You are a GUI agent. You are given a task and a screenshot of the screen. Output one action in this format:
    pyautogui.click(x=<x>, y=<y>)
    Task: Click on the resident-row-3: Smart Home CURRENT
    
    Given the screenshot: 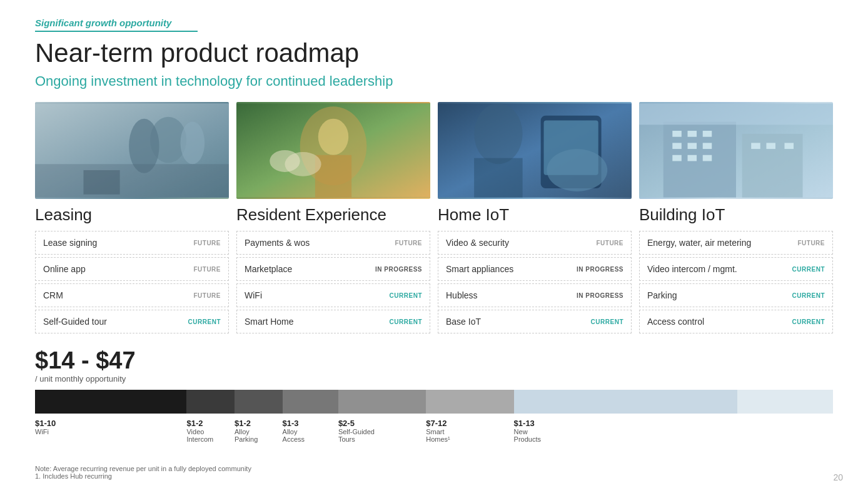 What is the action you would take?
    pyautogui.click(x=333, y=322)
    